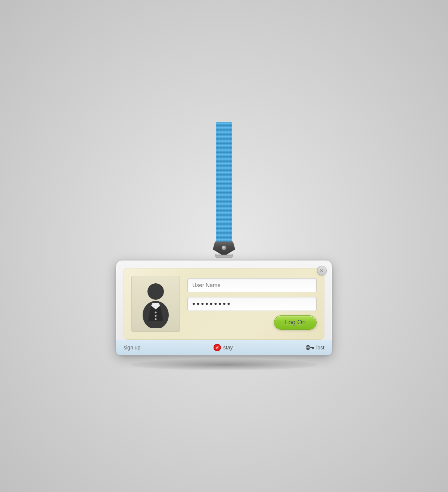  I want to click on form-area: Log On, so click(252, 304).